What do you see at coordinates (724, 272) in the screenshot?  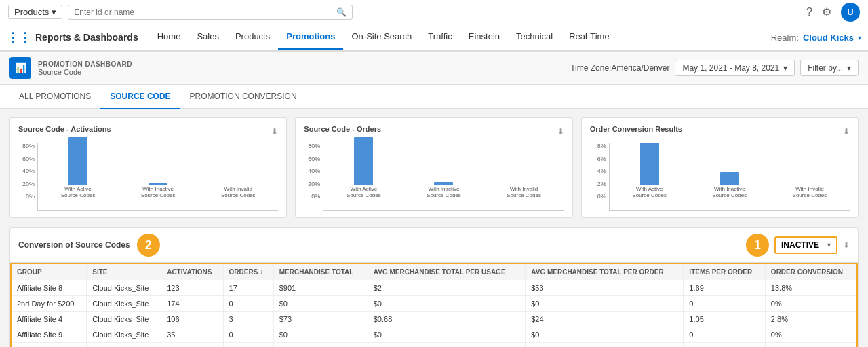 I see `col-items-per-order: ITEMS PER ORDER` at bounding box center [724, 272].